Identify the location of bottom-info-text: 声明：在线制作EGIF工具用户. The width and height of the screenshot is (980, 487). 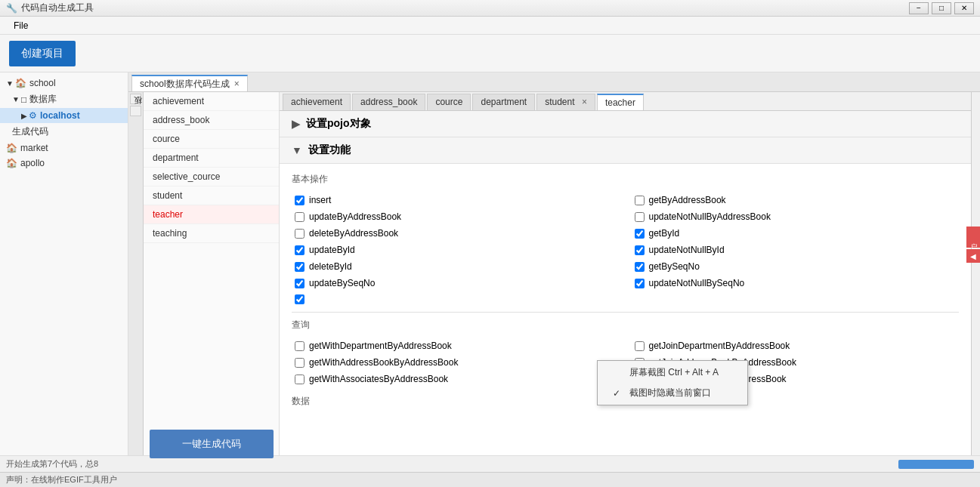
(62, 480).